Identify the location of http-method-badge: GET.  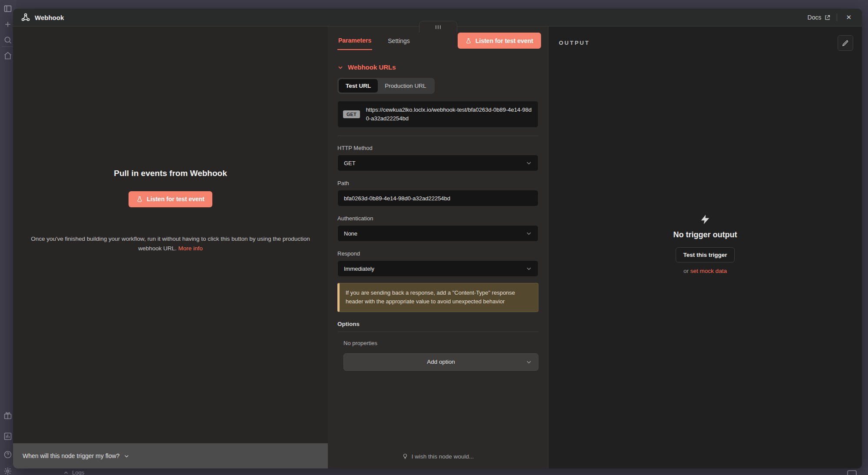
(352, 114).